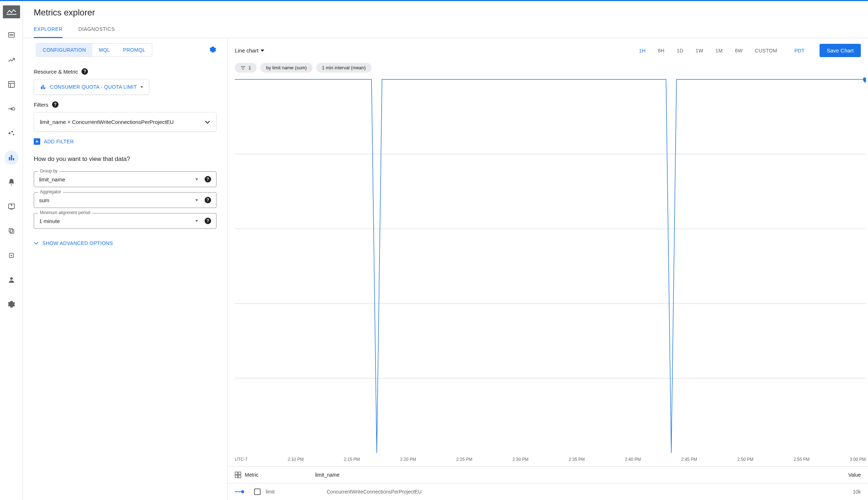 The image size is (868, 500). I want to click on chip-group: by limit name (sum), so click(286, 68).